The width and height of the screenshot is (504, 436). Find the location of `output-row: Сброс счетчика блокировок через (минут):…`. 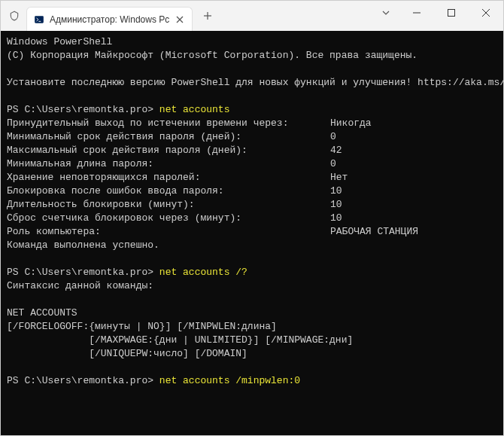

output-row: Сброс счетчика блокировок через (минут):… is located at coordinates (252, 218).